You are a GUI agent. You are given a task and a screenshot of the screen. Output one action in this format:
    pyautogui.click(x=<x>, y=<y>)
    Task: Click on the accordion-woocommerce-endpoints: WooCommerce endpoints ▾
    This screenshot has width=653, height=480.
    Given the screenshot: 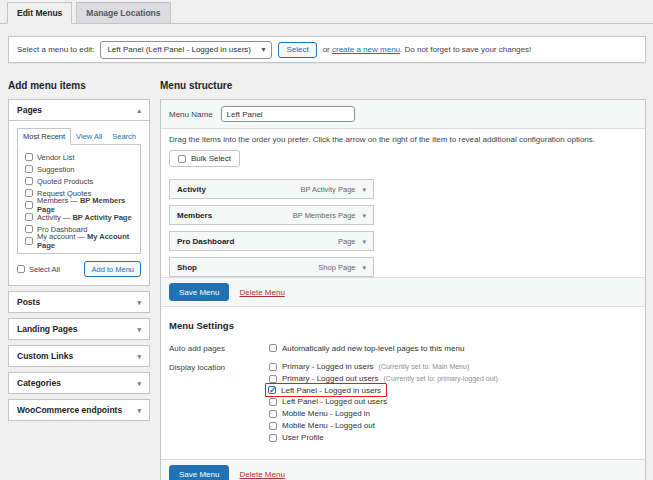 What is the action you would take?
    pyautogui.click(x=79, y=410)
    